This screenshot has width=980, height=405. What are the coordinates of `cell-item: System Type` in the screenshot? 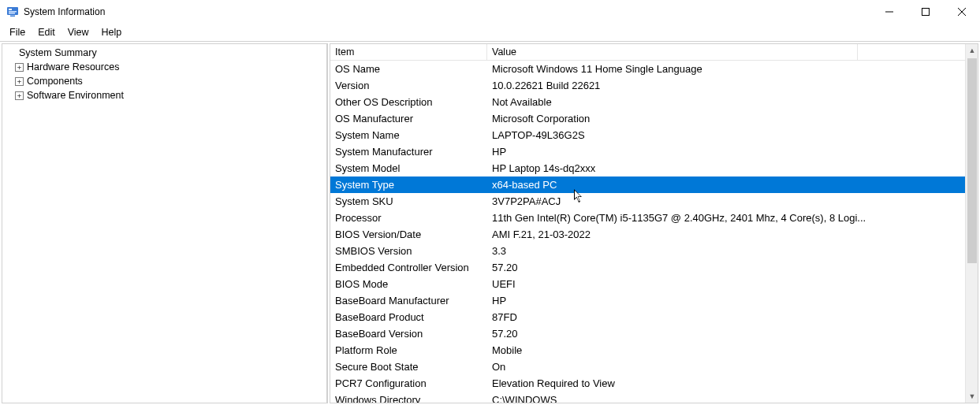 It's located at (408, 184).